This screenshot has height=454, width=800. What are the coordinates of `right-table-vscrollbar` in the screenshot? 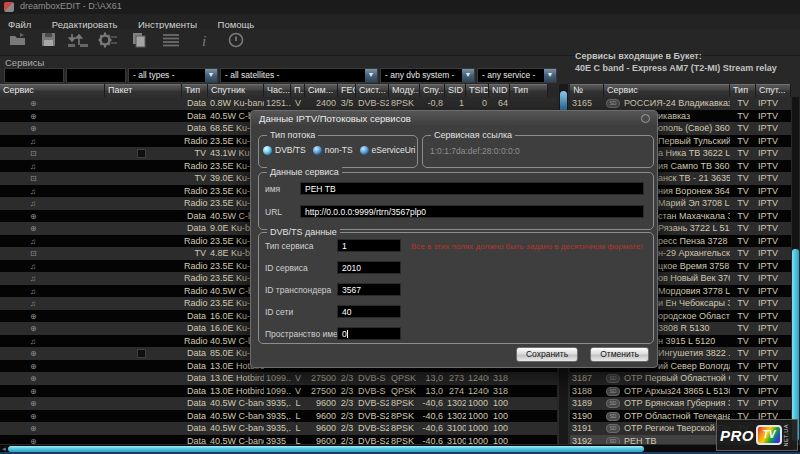 It's located at (796, 272).